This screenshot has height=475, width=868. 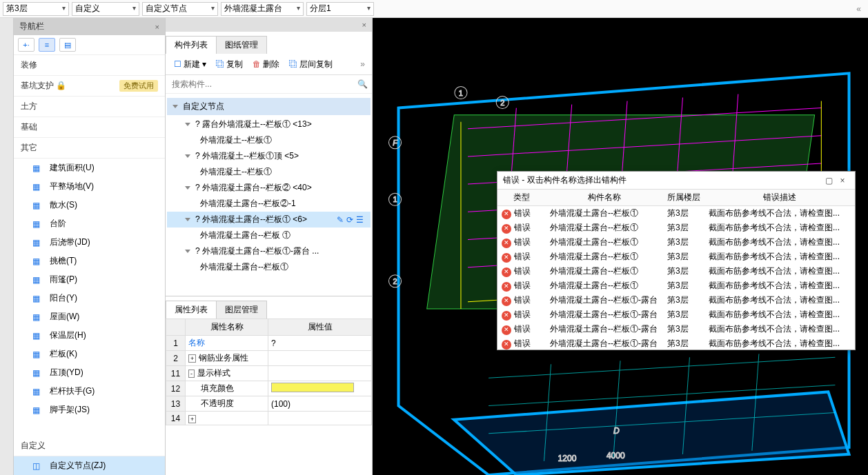 I want to click on toolbar-more-icon: », so click(x=363, y=64).